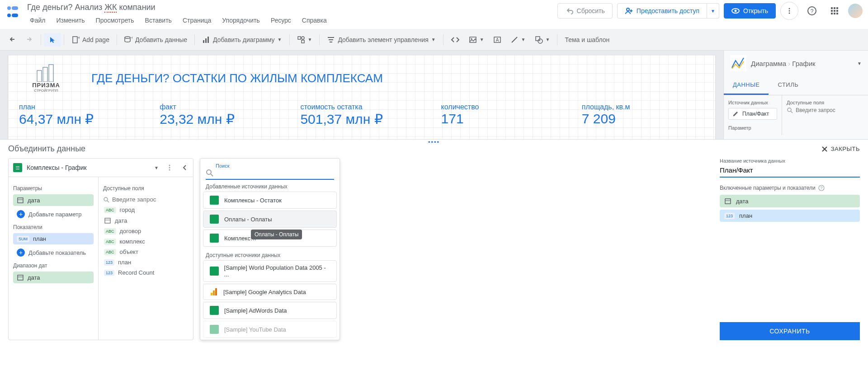 This screenshot has width=868, height=384. What do you see at coordinates (840, 149) in the screenshot?
I see `close-button: ЗАКРЫТЬ` at bounding box center [840, 149].